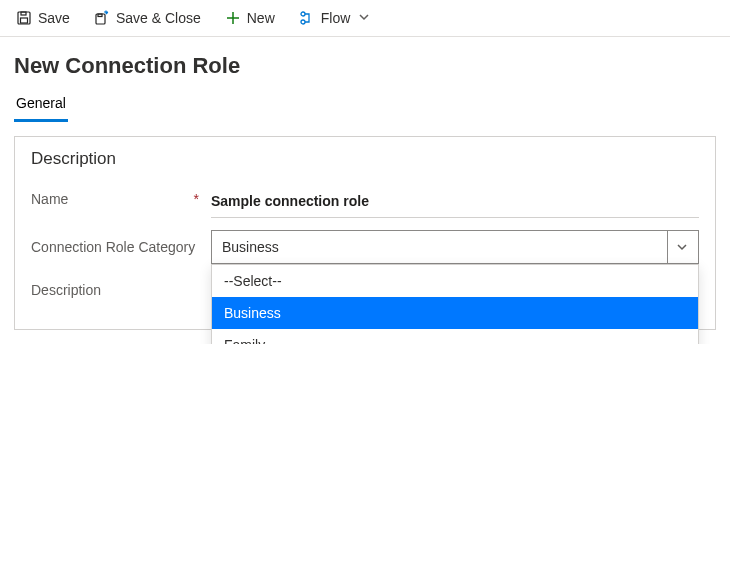 The image size is (730, 580). I want to click on name-field: Sample connection role, so click(455, 202).